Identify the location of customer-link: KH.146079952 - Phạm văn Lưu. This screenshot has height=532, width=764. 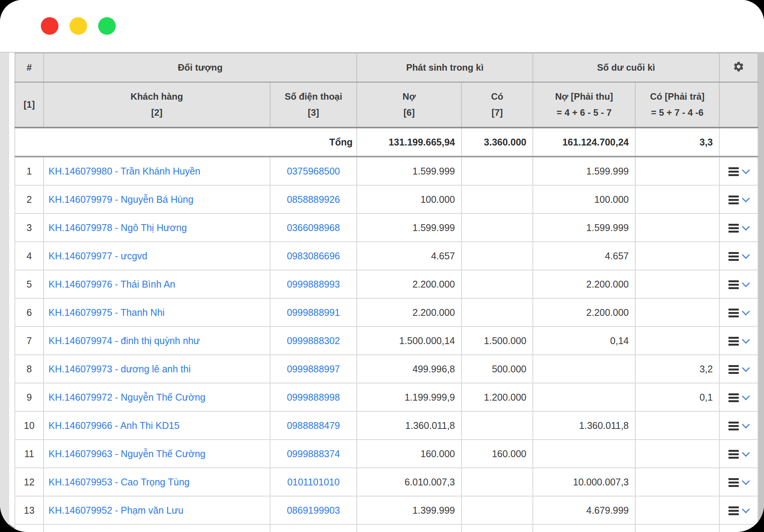
(116, 510).